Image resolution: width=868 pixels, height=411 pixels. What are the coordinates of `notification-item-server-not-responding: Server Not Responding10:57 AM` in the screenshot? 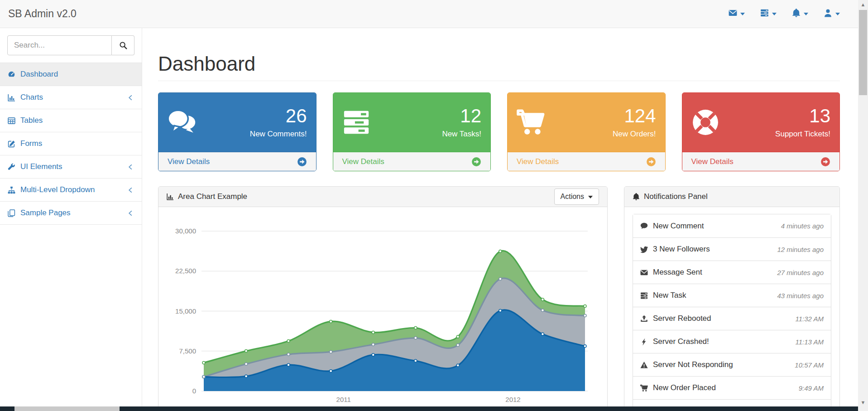 It's located at (732, 364).